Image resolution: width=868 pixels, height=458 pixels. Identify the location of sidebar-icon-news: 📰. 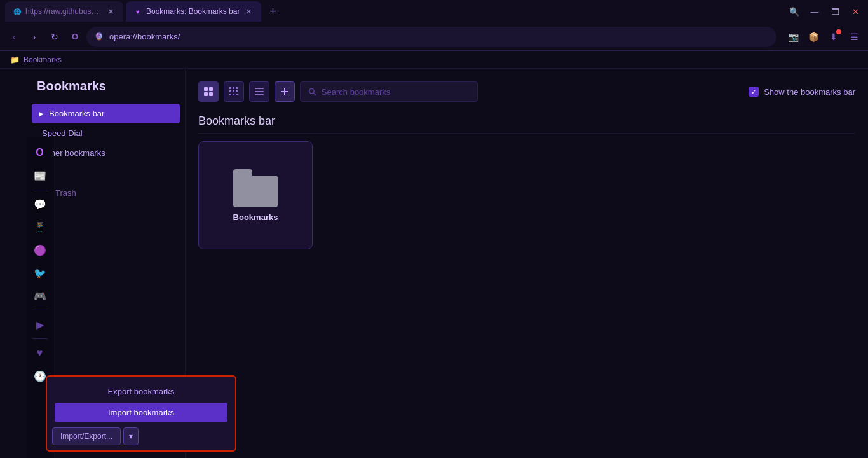
(40, 176).